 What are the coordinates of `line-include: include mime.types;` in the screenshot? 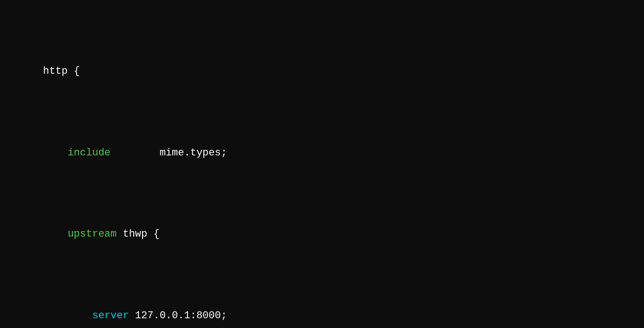 It's located at (322, 153).